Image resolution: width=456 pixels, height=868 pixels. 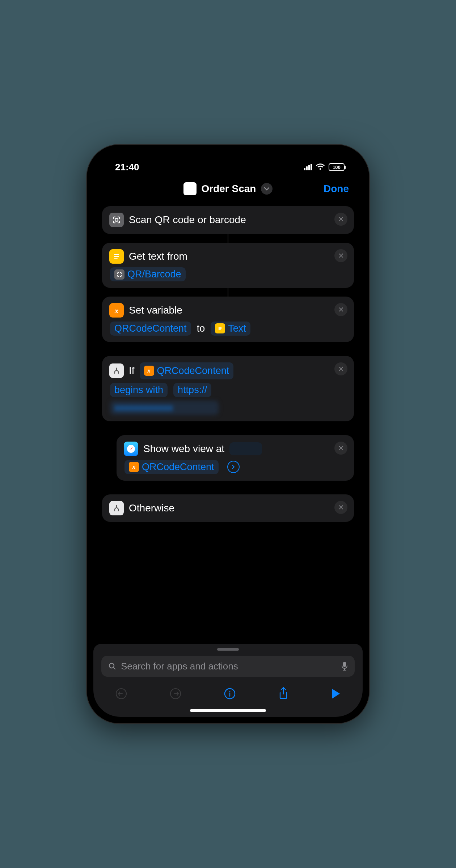 What do you see at coordinates (151, 328) in the screenshot?
I see `variable-name-token: QRCodeContent` at bounding box center [151, 328].